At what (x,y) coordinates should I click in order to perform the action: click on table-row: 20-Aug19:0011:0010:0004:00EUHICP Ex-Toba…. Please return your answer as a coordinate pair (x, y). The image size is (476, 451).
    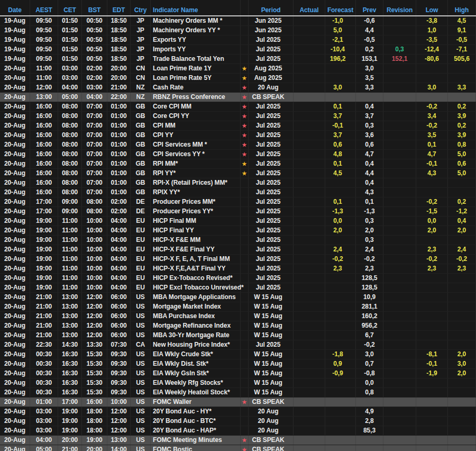
    Looking at the image, I should click on (238, 278).